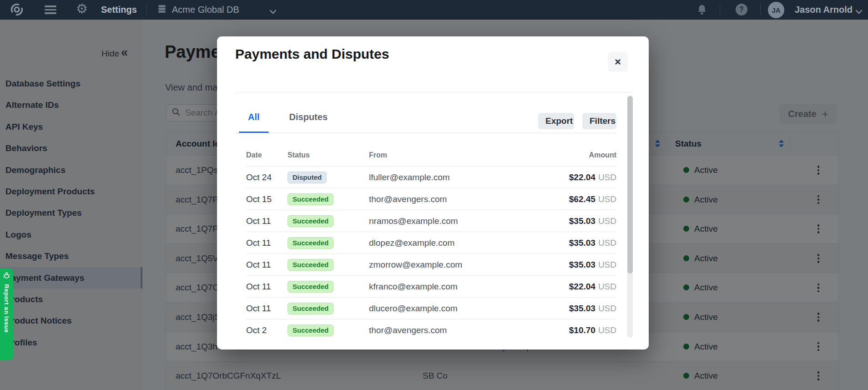  I want to click on column-header-from: From, so click(454, 155).